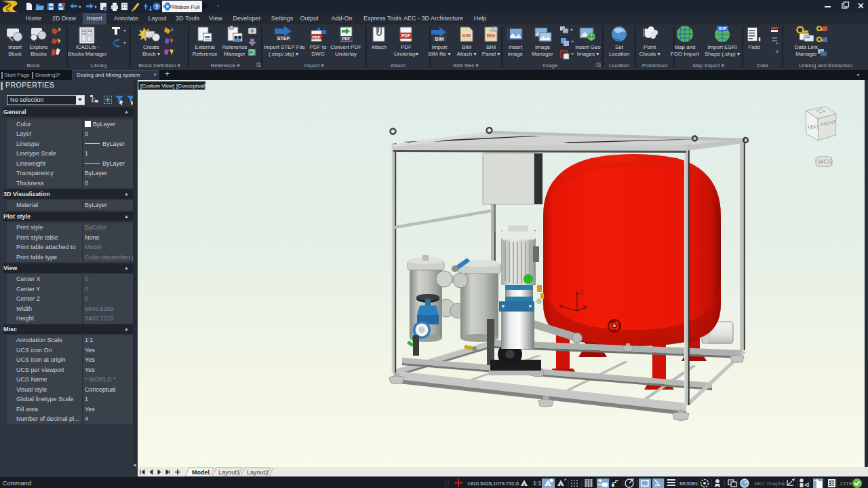 This screenshot has height=488, width=868. Describe the element at coordinates (814, 127) in the screenshot. I see `svg-text: LEFT` at that location.